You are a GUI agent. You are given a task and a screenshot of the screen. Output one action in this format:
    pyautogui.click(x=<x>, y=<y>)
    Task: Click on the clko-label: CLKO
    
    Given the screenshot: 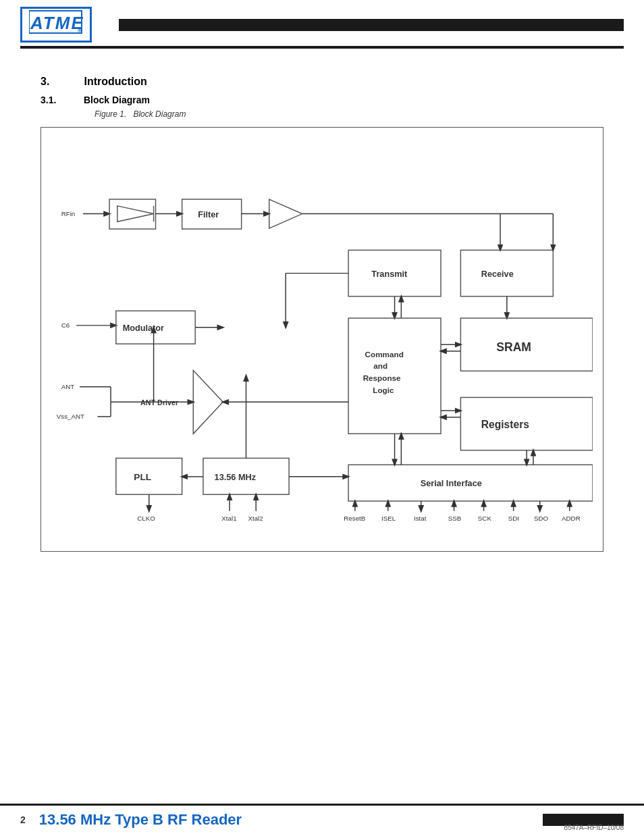 What is the action you would take?
    pyautogui.click(x=146, y=519)
    